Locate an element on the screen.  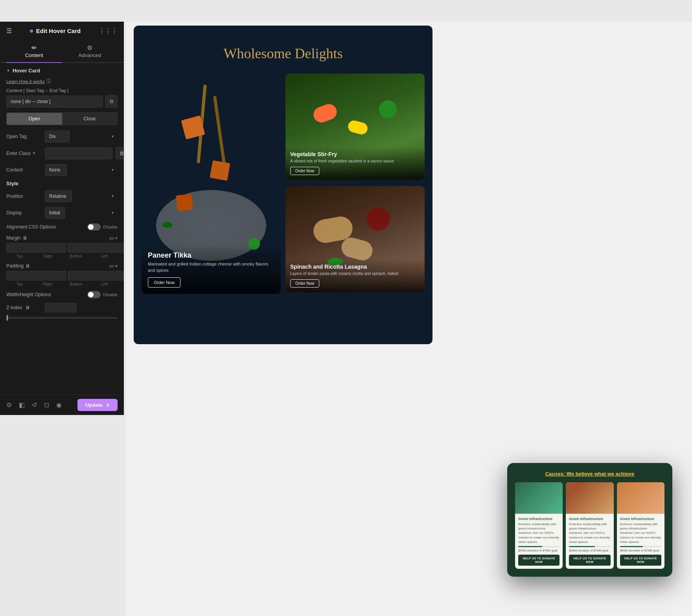
padding-header: Padding 🖥 px ▾ is located at coordinates (62, 266).